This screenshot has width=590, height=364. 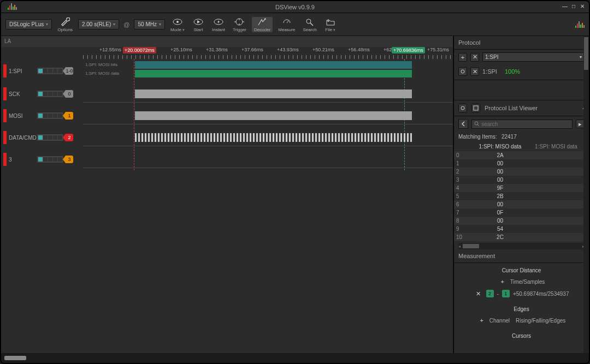 What do you see at coordinates (273, 138) in the screenshot?
I see `signal-burst` at bounding box center [273, 138].